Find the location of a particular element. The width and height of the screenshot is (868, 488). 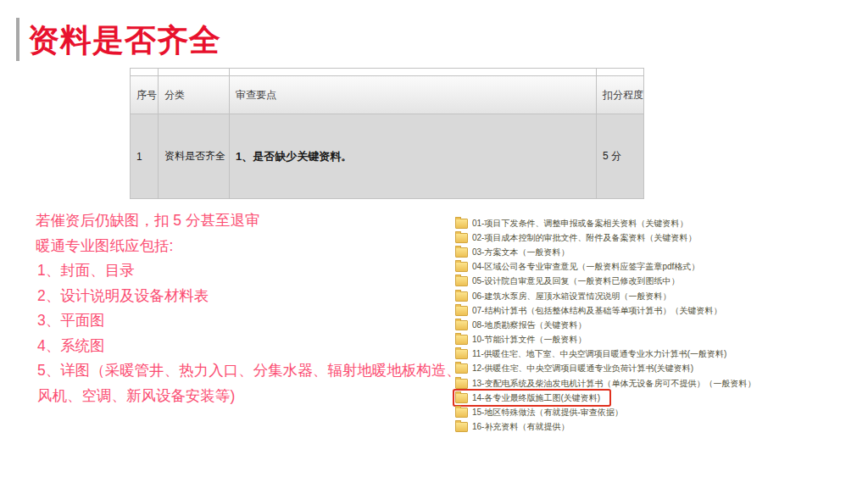

folder-item: 08-地质勘察报告（关键资料） is located at coordinates (605, 325).